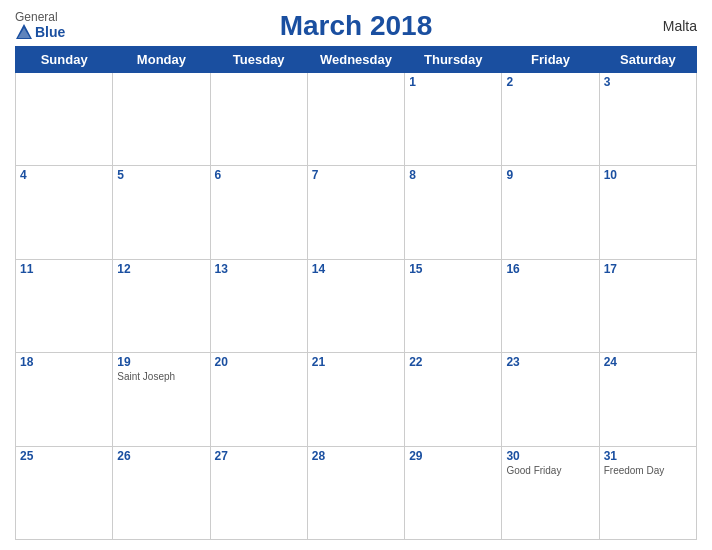  I want to click on calendar-cell: 21, so click(356, 400).